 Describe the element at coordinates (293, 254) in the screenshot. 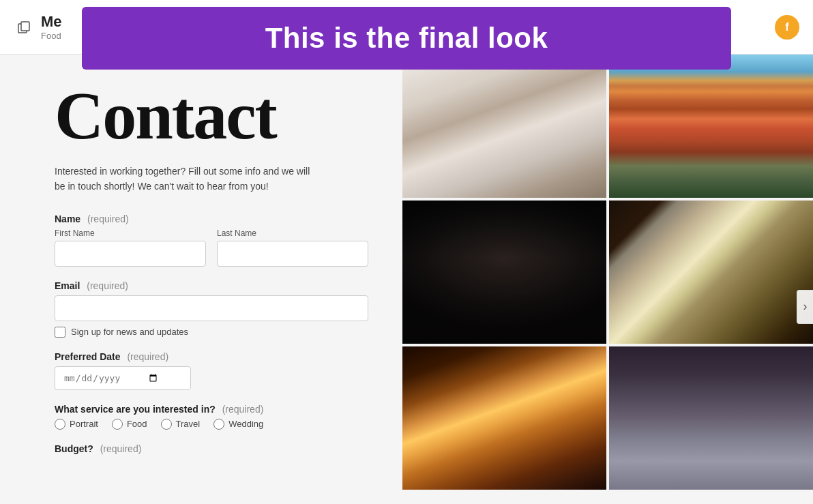

I see `last-name-input` at that location.